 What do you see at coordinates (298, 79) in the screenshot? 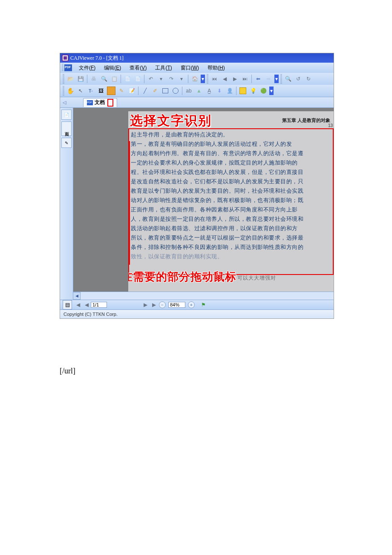
I see `rotate-left-button: ↺` at bounding box center [298, 79].